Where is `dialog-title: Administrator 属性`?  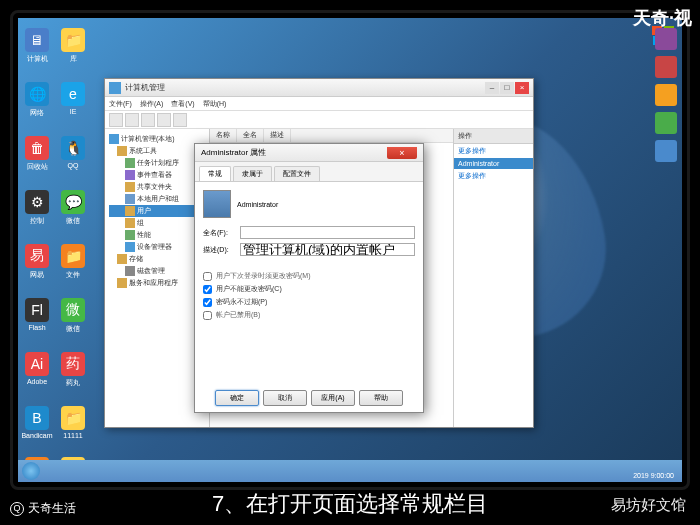
dialog-title: Administrator 属性 is located at coordinates (234, 152).